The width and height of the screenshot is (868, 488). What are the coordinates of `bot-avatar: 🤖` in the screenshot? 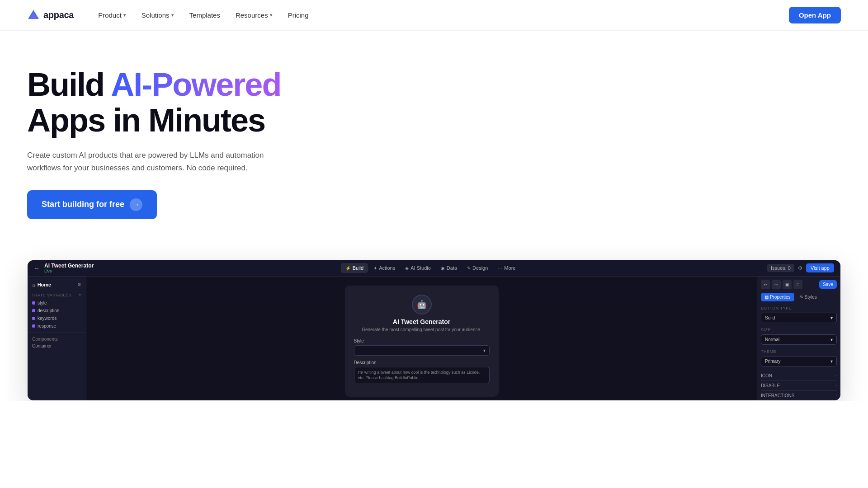 It's located at (422, 305).